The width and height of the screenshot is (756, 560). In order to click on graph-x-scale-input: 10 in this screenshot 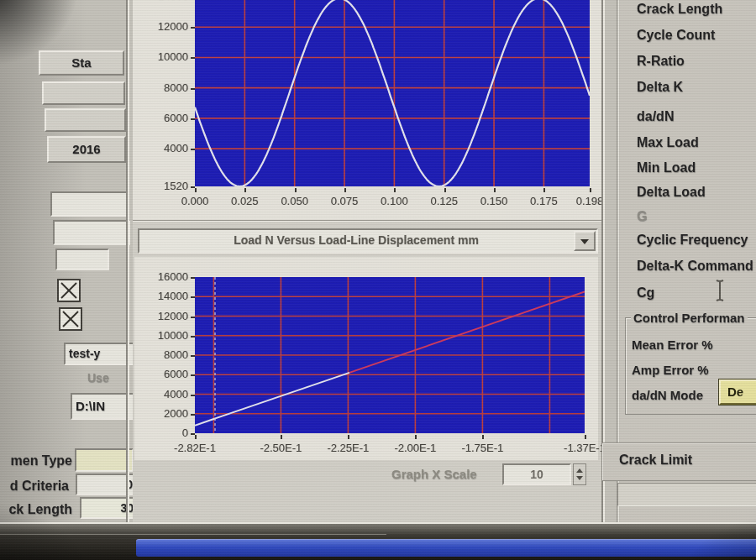, I will do `click(537, 474)`.